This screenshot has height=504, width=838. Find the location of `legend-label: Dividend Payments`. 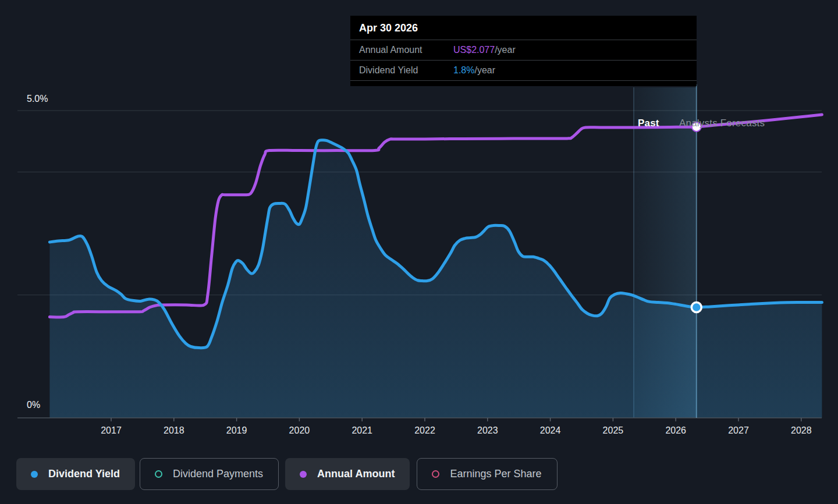

legend-label: Dividend Payments is located at coordinates (218, 474).